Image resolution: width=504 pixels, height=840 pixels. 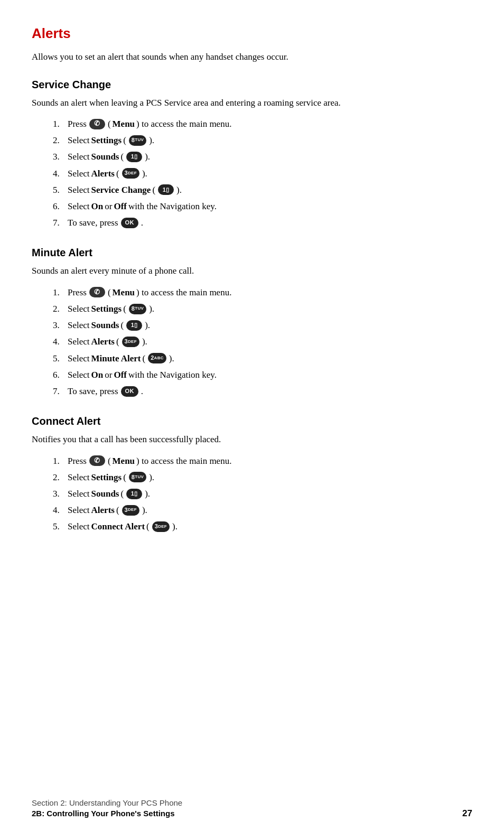 I want to click on key-1-svc: 1▯, so click(x=166, y=190).